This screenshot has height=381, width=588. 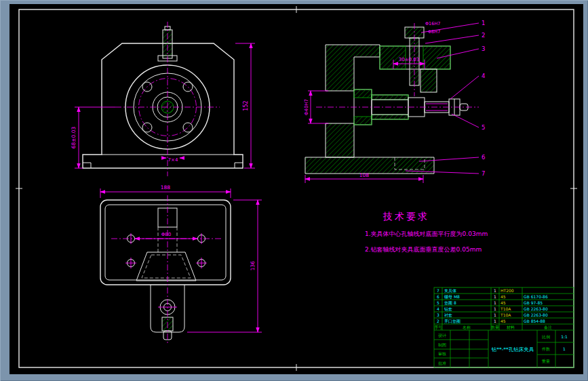 What do you see at coordinates (165, 187) in the screenshot?
I see `dim-plan-width: 188` at bounding box center [165, 187].